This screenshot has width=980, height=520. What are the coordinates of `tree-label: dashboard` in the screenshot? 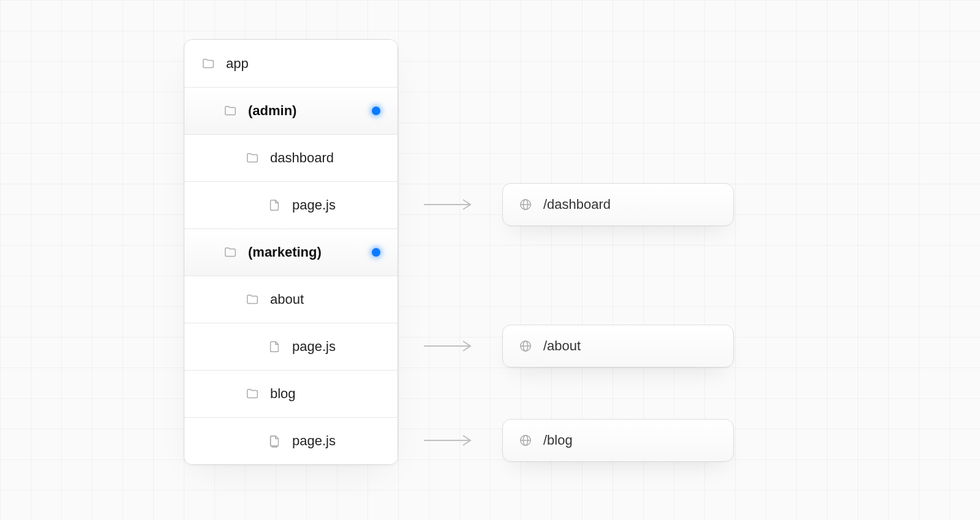 It's located at (302, 158).